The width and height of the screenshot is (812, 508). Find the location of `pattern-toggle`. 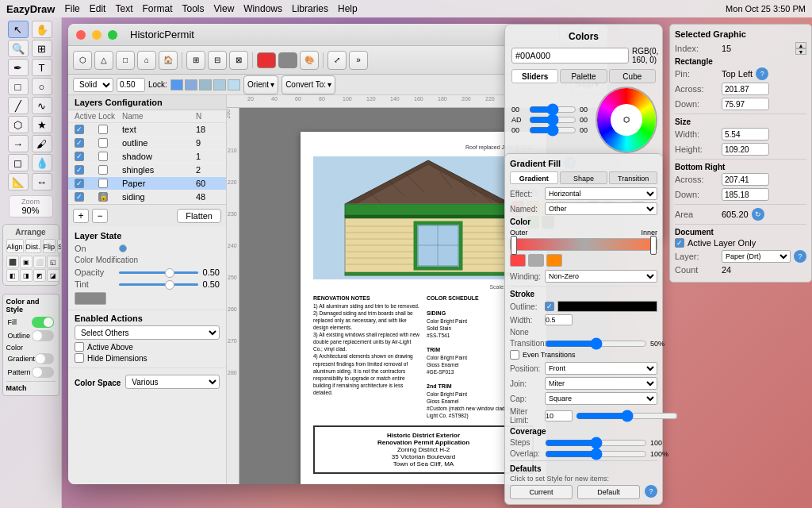

pattern-toggle is located at coordinates (43, 372).